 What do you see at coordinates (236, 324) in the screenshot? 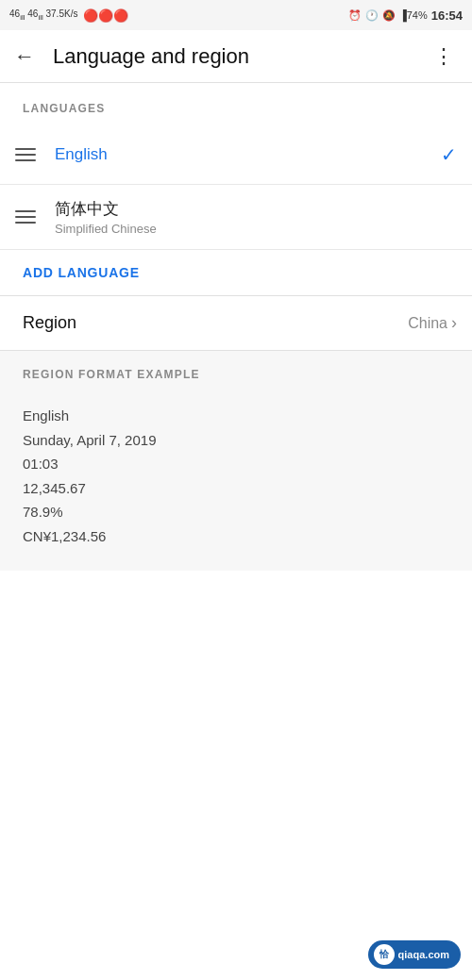
I see `region-row: Region China ›` at bounding box center [236, 324].